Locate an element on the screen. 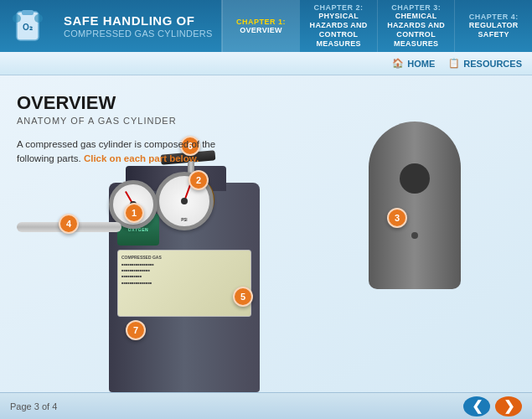  section-subtitle: ANATOMY OF A GAS CYLINDER is located at coordinates (117, 121).